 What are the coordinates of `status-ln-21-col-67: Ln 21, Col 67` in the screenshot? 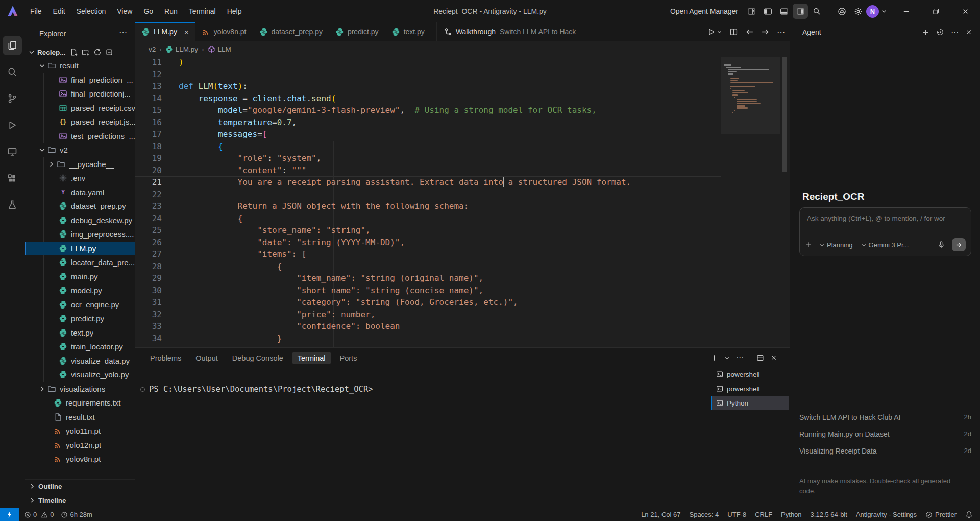 It's located at (660, 515).